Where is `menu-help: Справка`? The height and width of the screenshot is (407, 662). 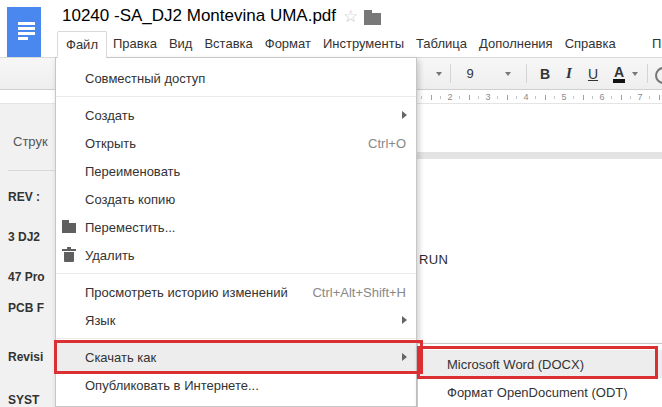 menu-help: Справка is located at coordinates (590, 44).